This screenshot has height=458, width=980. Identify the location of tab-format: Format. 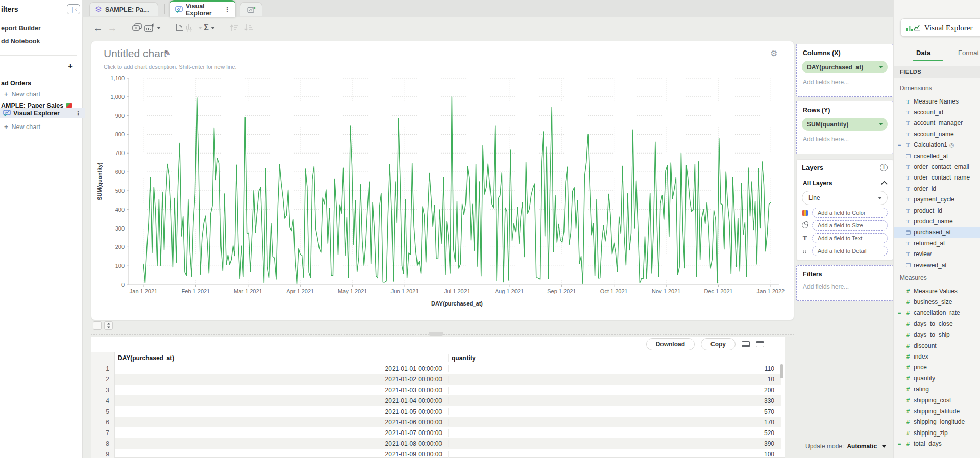
(969, 53).